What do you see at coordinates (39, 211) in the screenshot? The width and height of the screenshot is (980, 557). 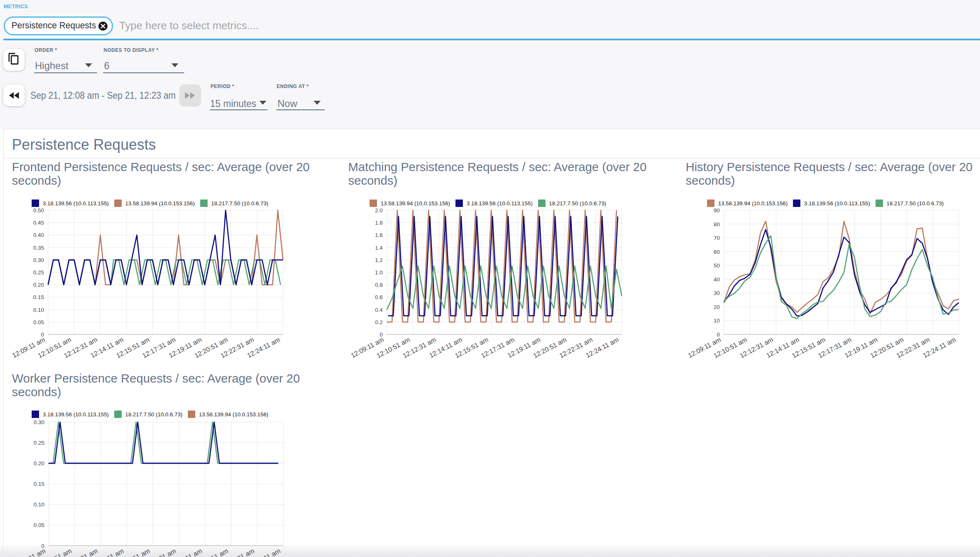 I see `svg-text: 0.50` at bounding box center [39, 211].